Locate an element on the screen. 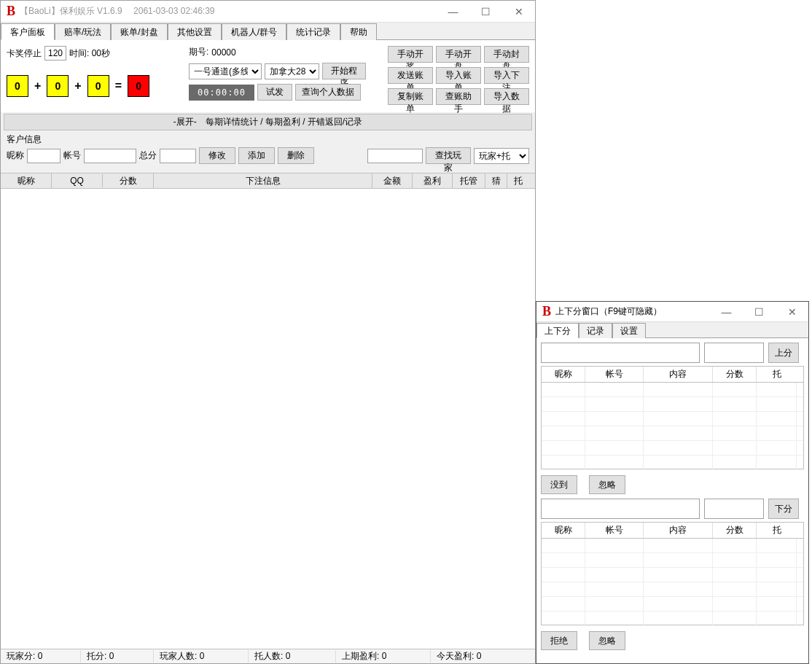  search-player-button: 查找玩家 is located at coordinates (448, 156).